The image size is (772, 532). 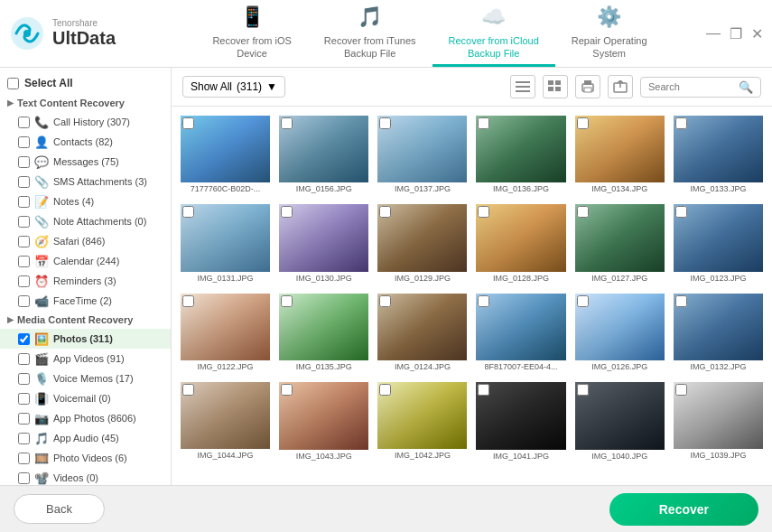 What do you see at coordinates (484, 302) in the screenshot?
I see `photo-checkbox-p16` at bounding box center [484, 302].